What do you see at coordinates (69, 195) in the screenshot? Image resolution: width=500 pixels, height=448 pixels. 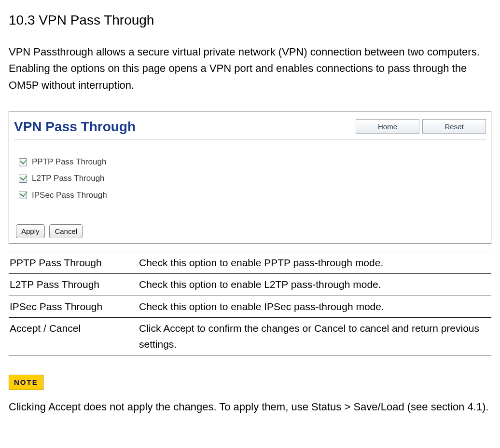 I see `option-label: IPSec Pass Through` at bounding box center [69, 195].